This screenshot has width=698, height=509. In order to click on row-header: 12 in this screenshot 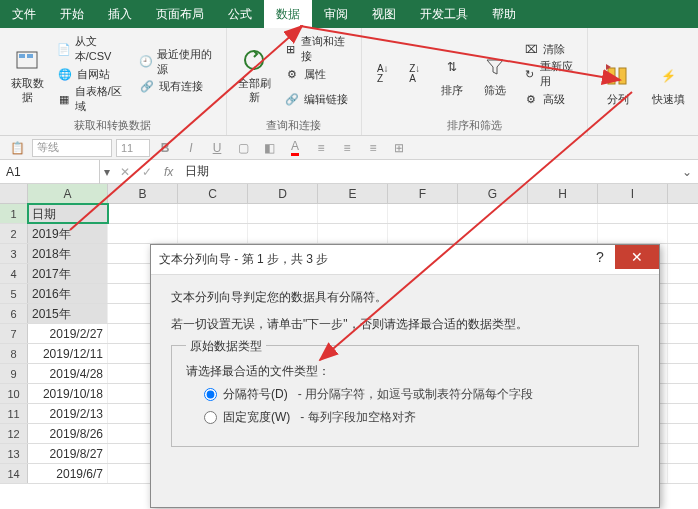, I will do `click(14, 434)`.